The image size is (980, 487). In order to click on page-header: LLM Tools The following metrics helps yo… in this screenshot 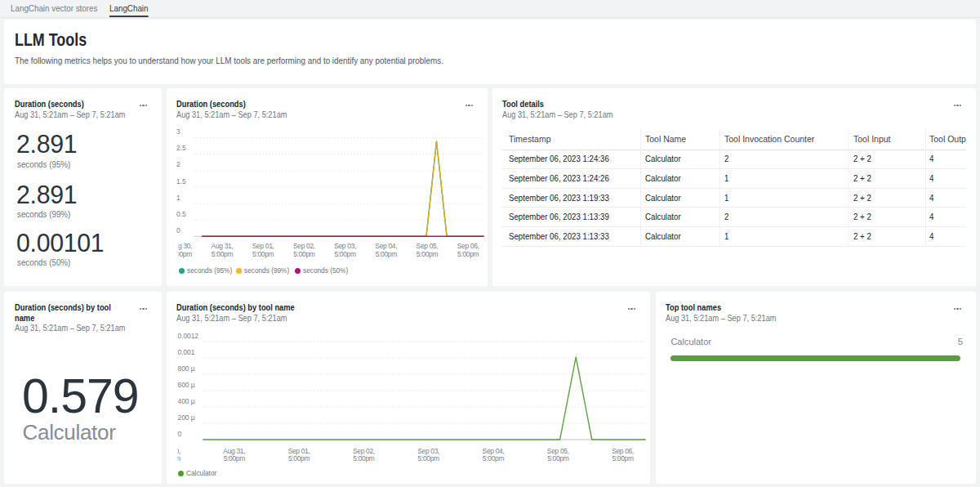, I will do `click(490, 52)`.